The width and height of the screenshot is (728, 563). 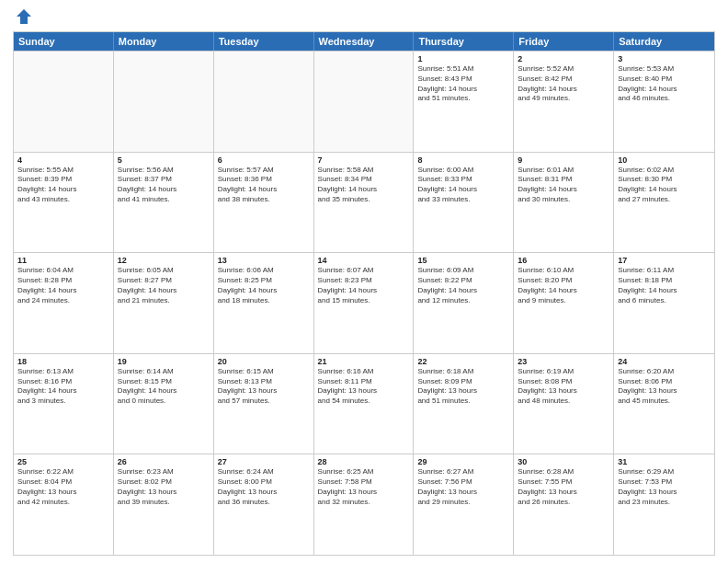 I want to click on day-cell-2: 2Sunrise: 5:52 AMSunset: 8:42 PMDaylight…, so click(x=564, y=101).